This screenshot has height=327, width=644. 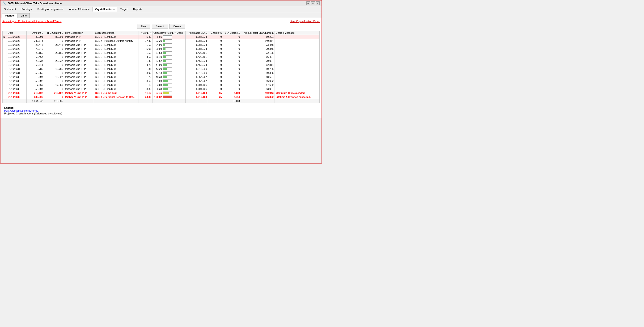 What do you see at coordinates (138, 9) in the screenshot?
I see `menu-reports: Reports` at bounding box center [138, 9].